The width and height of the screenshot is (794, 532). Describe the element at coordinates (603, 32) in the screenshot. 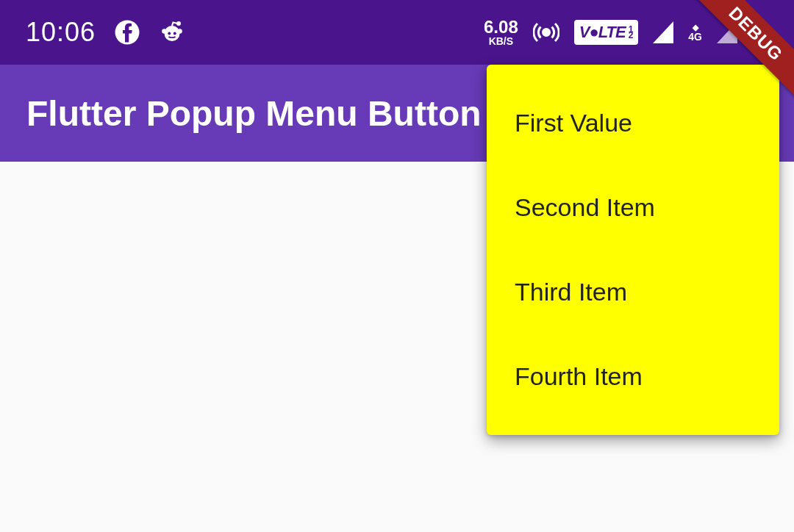

I see `volte-text: V●LTE` at that location.